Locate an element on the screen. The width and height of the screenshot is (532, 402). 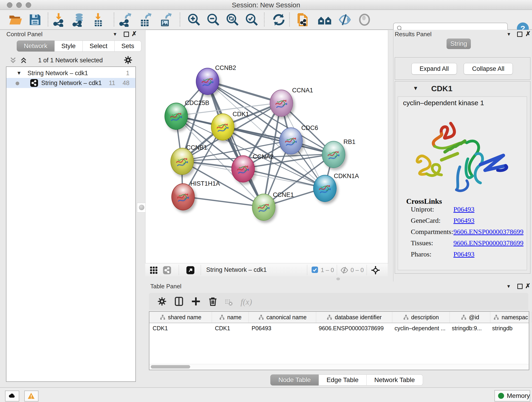
collection-caret-icon: ▼ is located at coordinates (19, 73).